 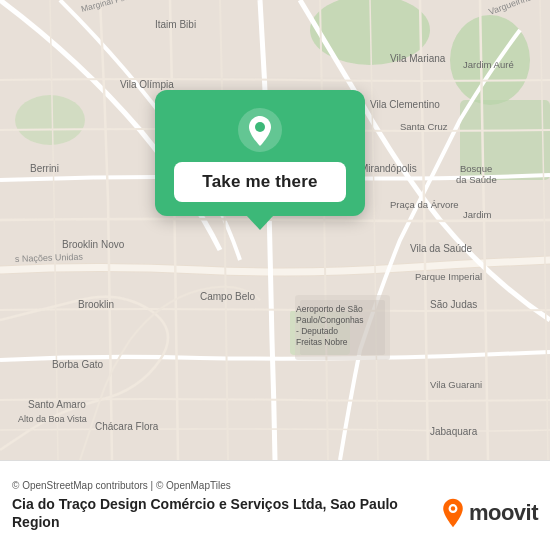 I want to click on svg-text: Vila Olímpia, so click(x=147, y=84).